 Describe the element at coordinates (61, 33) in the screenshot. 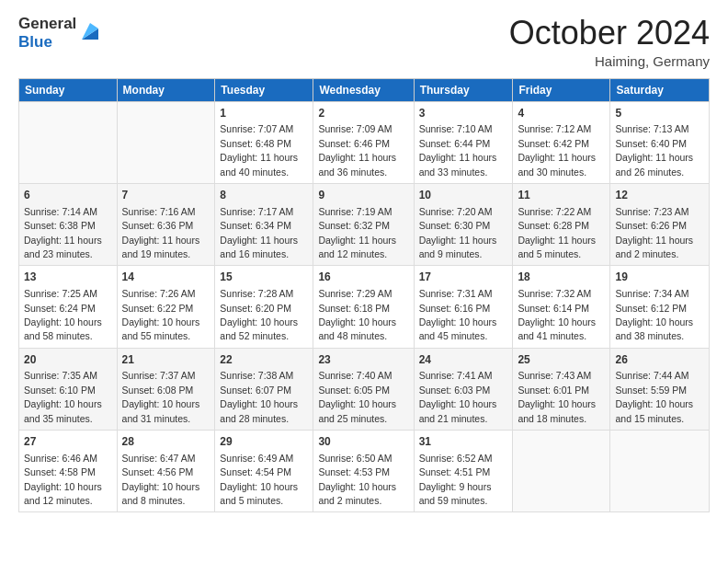

I see `logo: General Blue` at that location.